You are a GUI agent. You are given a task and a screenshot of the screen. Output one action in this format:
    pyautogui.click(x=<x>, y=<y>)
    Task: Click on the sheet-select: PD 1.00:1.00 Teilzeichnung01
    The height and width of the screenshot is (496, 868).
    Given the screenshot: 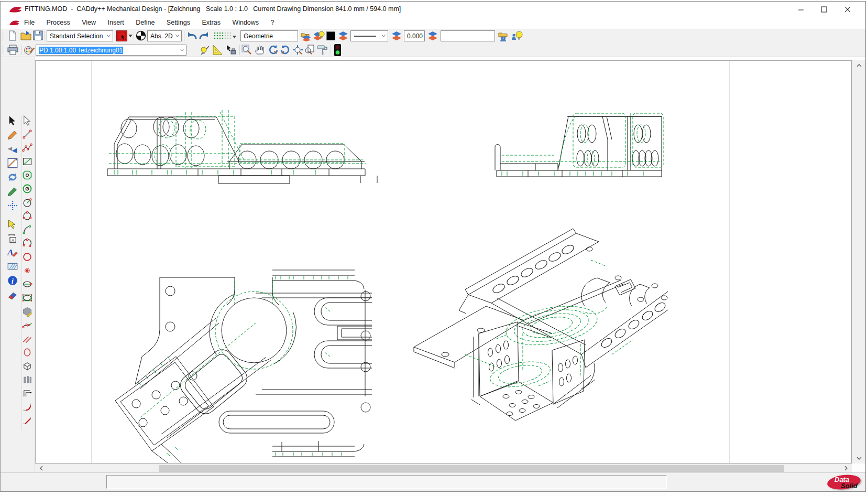 What is the action you would take?
    pyautogui.click(x=111, y=50)
    